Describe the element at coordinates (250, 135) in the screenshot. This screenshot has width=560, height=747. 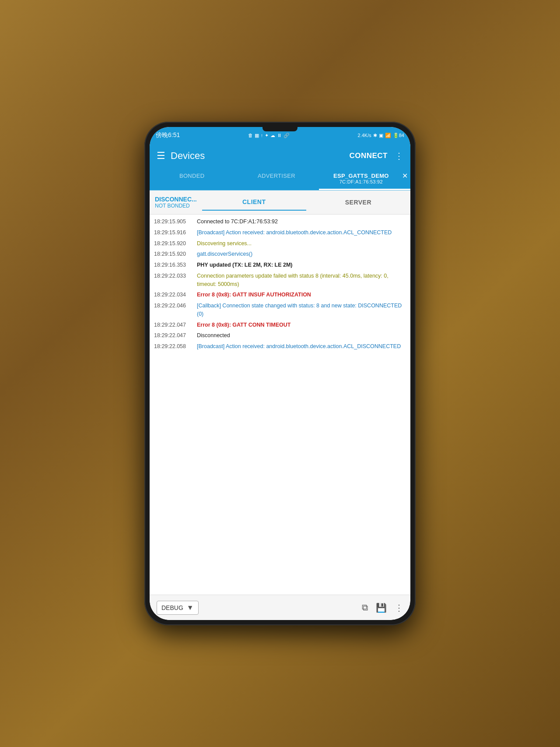
I see `delete-icon: 🗑` at that location.